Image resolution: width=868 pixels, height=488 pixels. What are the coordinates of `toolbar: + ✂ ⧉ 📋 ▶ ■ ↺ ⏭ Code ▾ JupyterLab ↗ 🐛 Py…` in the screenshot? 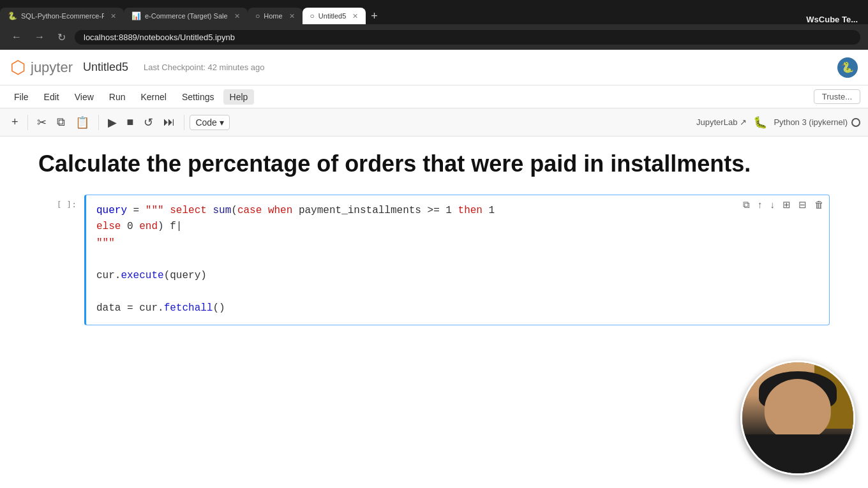 It's located at (434, 122).